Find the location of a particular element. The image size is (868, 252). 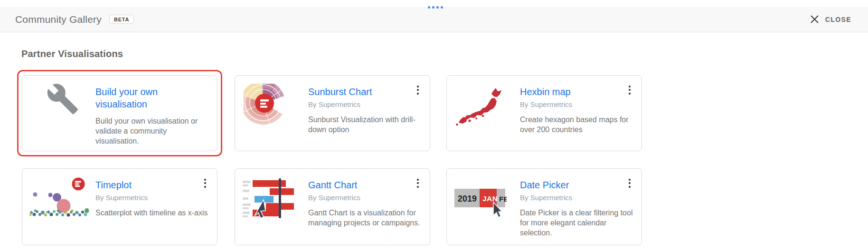

card-title: Sunburst Chart is located at coordinates (367, 92).